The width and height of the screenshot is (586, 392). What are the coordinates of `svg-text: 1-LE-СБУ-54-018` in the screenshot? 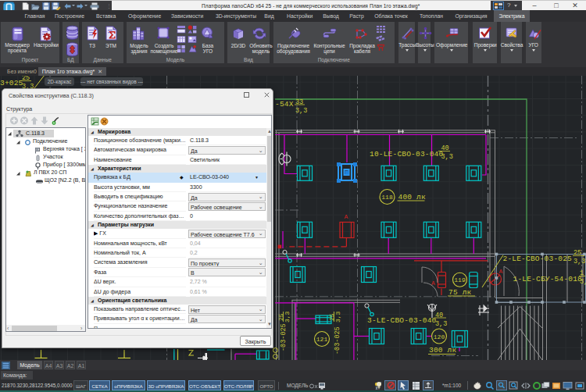 It's located at (548, 280).